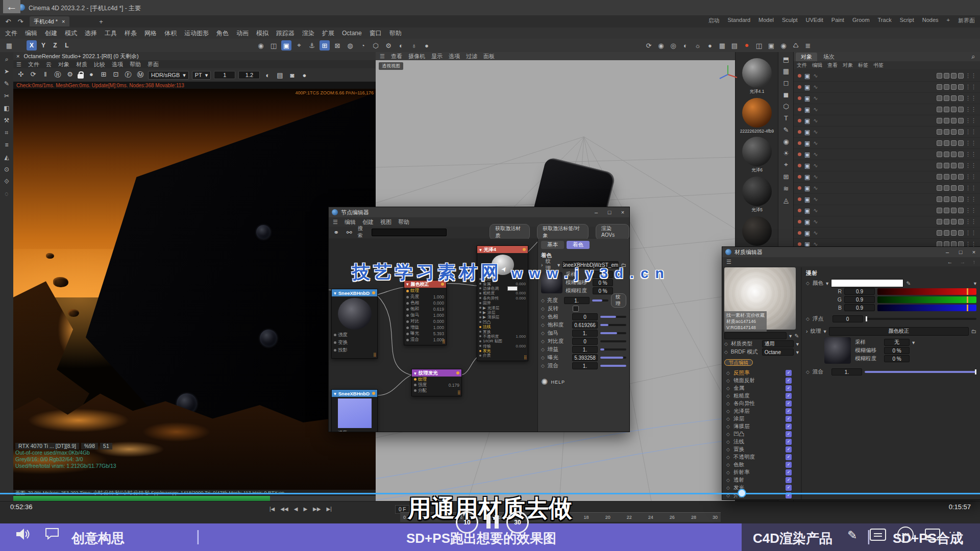  I want to click on layout-preset-item: Script, so click(907, 20).